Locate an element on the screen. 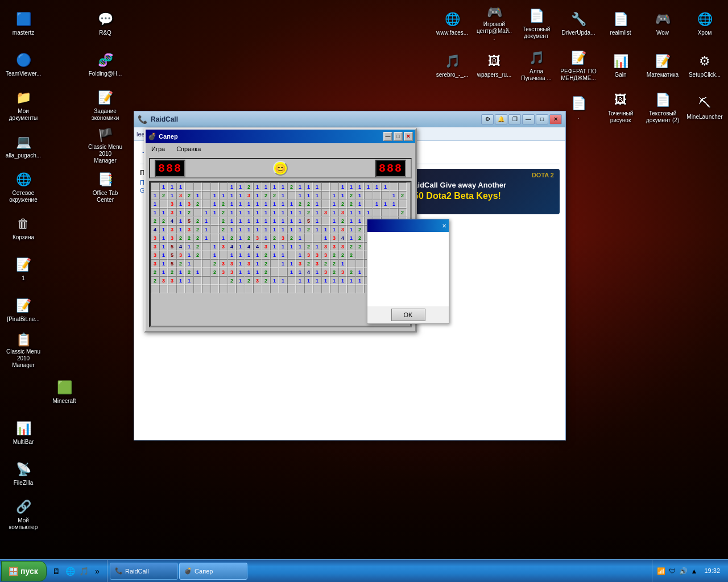  desktop-icon-serebro: 🎵 serebro_-_... is located at coordinates (452, 65).